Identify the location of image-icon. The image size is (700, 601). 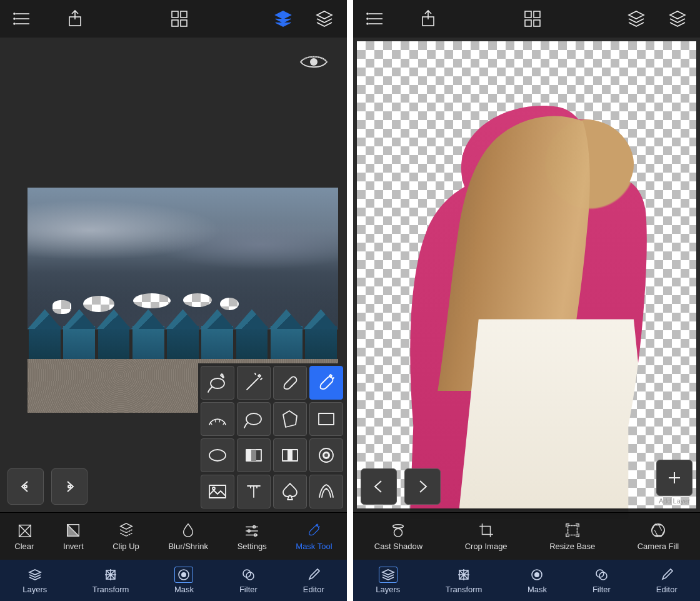
(218, 492).